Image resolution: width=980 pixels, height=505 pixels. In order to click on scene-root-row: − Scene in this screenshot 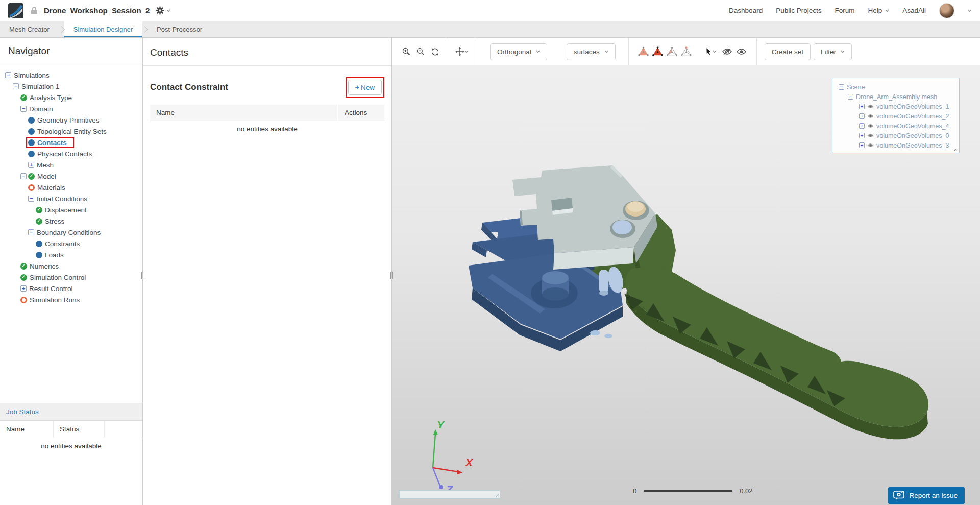, I will do `click(896, 87)`.